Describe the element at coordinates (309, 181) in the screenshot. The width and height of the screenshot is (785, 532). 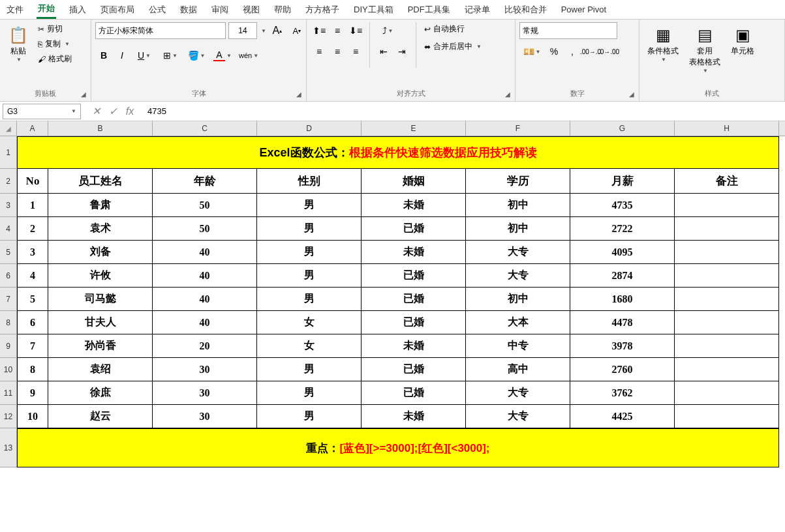
I see `header-cell: 性别` at that location.